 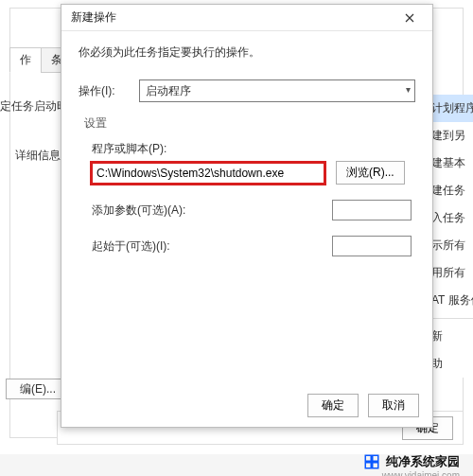 What do you see at coordinates (421, 473) in the screenshot?
I see `watermark-url: www.yidaimei.com` at bounding box center [421, 473].